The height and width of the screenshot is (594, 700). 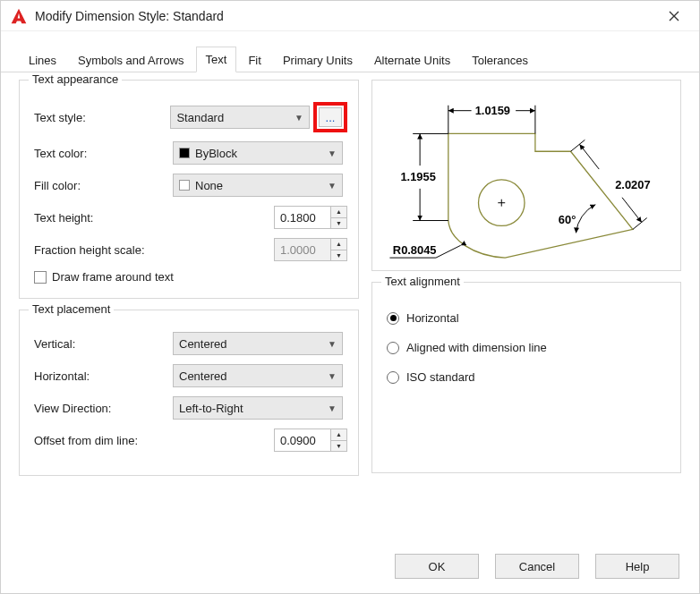 I want to click on combo-fill-color: None ▼, so click(x=258, y=185).